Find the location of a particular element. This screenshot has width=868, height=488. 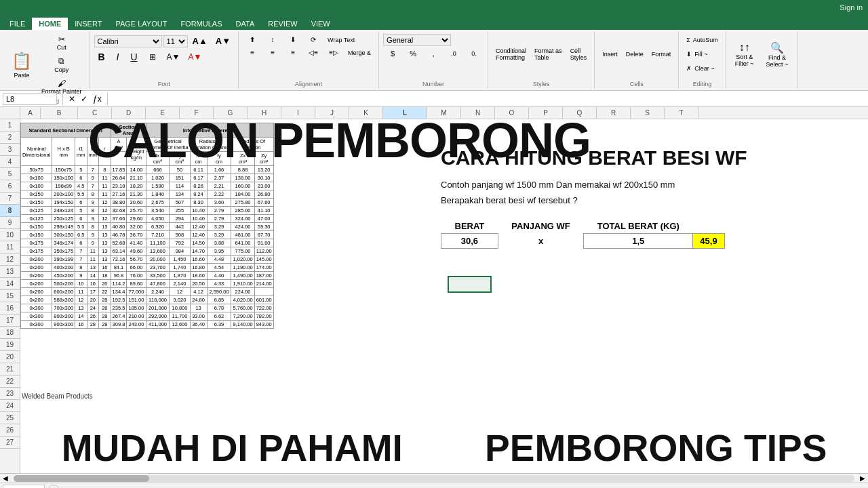

table-cell: 32.68 is located at coordinates (119, 211).